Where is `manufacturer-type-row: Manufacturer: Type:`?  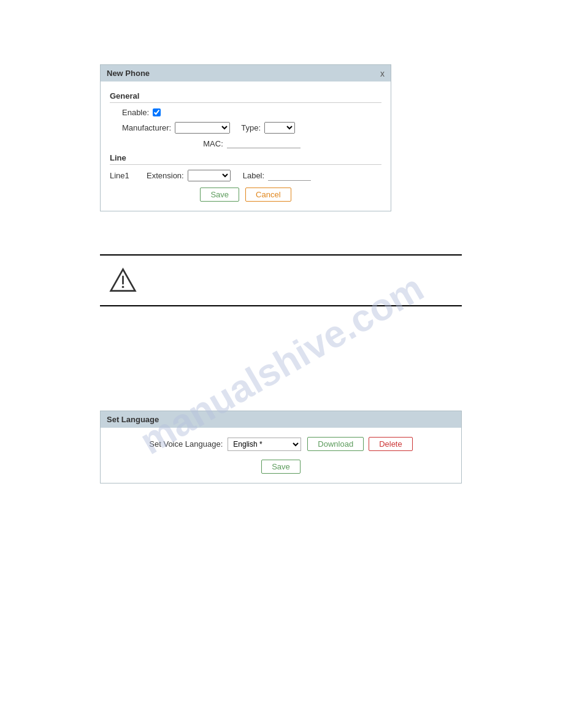 manufacturer-type-row: Manufacturer: Type: is located at coordinates (245, 127).